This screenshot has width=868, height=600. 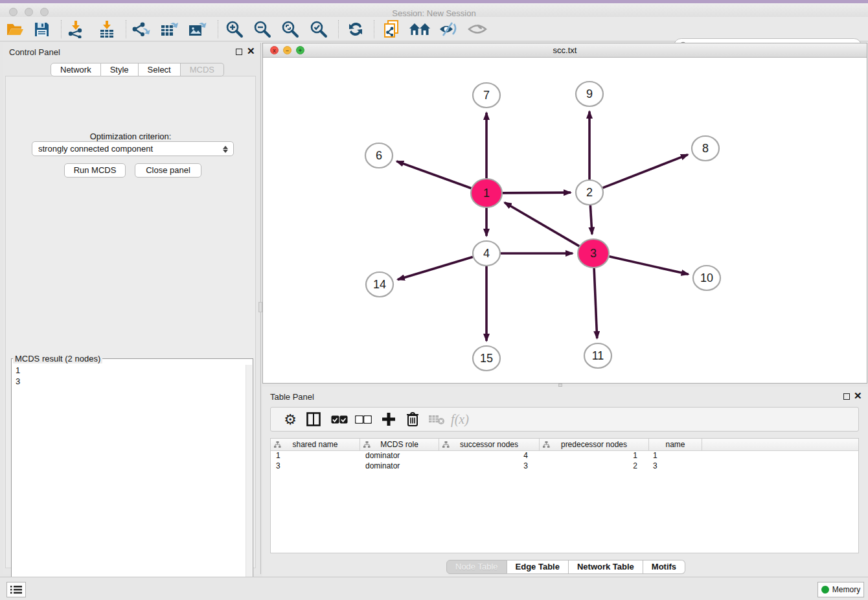 I want to click on tab-style: Style, so click(x=120, y=70).